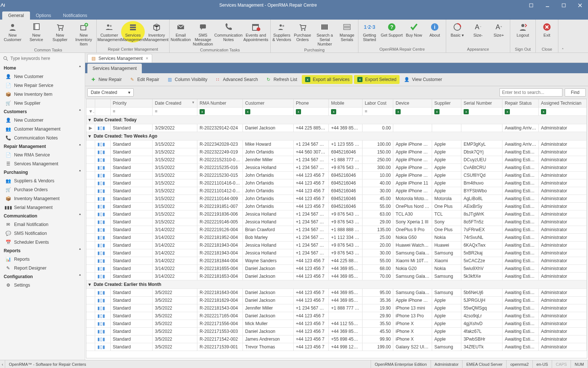  What do you see at coordinates (337, 347) in the screenshot?
I see `table-row: ▮▯▮Standard3/5/2022R-2022171539-001Trevo…` at bounding box center [337, 347].